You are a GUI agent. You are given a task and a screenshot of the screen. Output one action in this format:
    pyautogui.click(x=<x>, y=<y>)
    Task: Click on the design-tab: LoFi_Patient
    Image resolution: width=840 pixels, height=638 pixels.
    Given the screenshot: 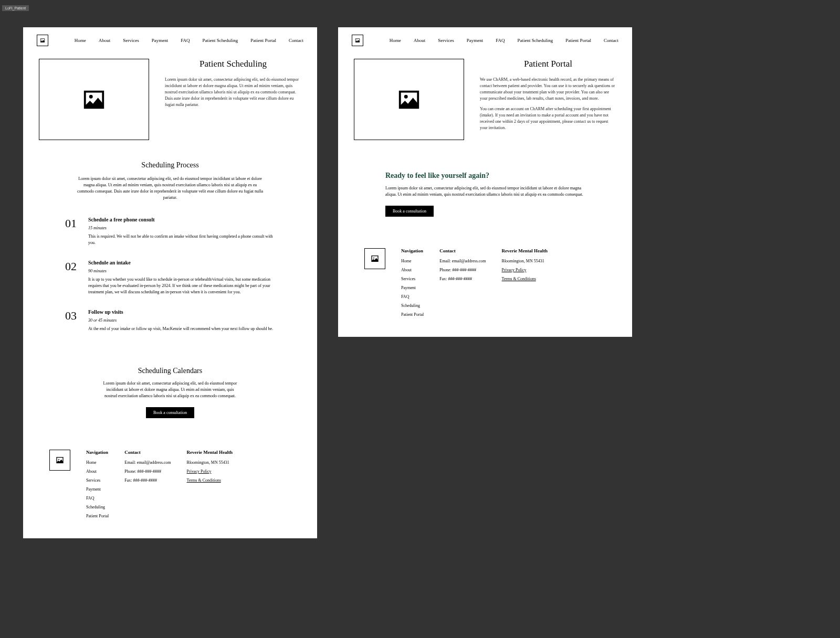 What is the action you would take?
    pyautogui.click(x=16, y=8)
    